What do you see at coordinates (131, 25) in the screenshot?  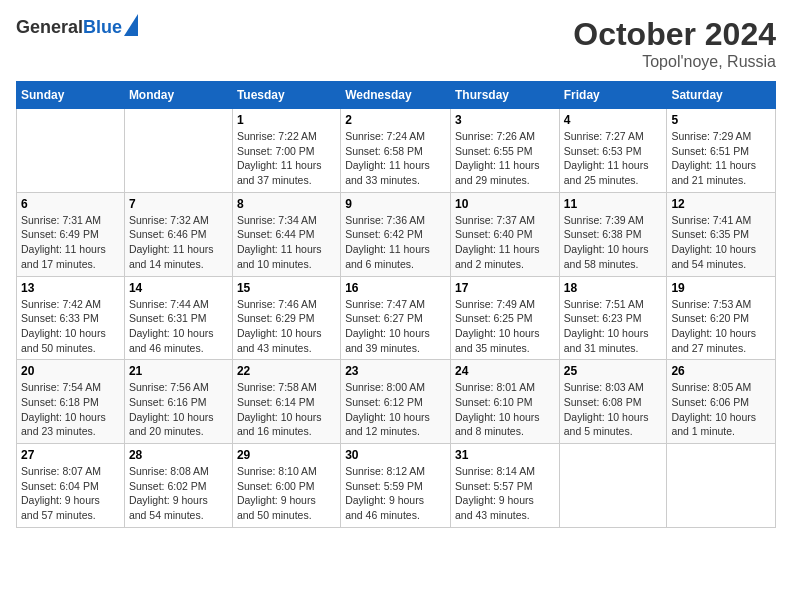 I see `logo-icon` at bounding box center [131, 25].